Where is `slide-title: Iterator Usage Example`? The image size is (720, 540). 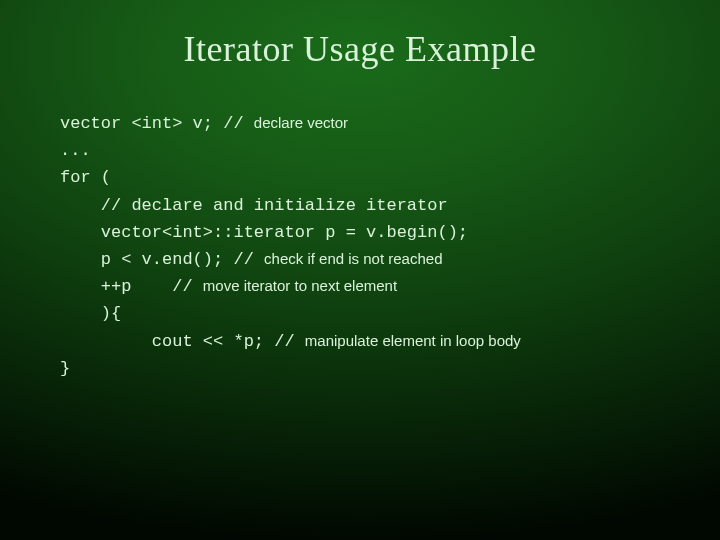 slide-title: Iterator Usage Example is located at coordinates (360, 49).